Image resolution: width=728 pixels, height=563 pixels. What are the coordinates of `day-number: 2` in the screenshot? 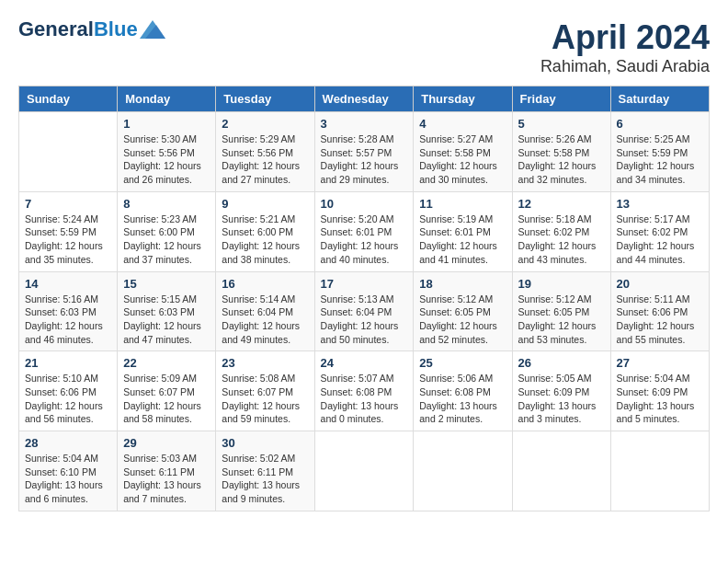 It's located at (265, 123).